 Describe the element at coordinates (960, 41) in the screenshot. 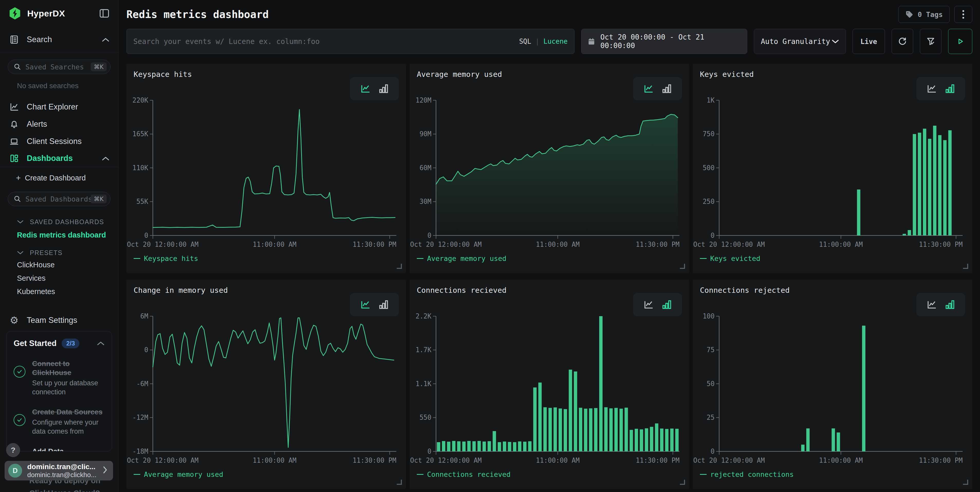

I see `play-icon` at that location.